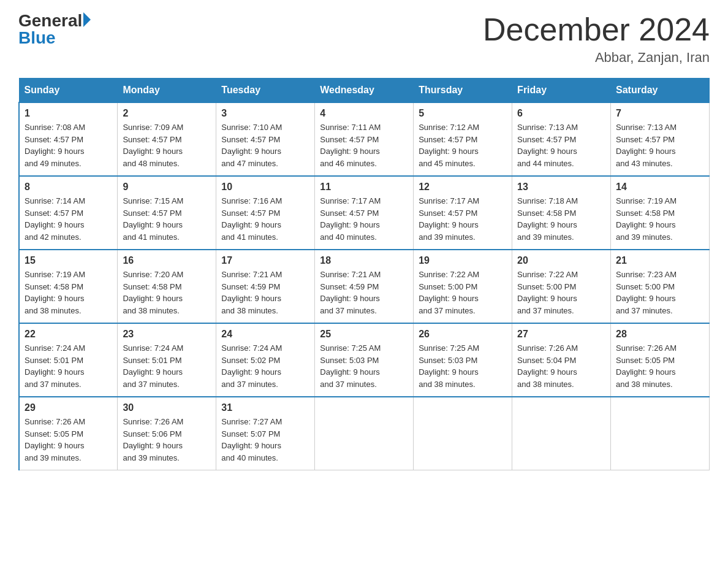  What do you see at coordinates (364, 286) in the screenshot?
I see `calendar-cell: 18 Sunrise: 7:21 AMSunset: 4:59 PMDaylig…` at bounding box center [364, 286].